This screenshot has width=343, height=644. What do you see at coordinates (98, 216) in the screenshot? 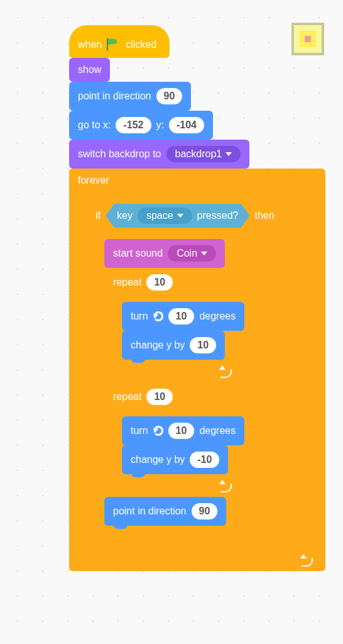
I see `if-label: if` at bounding box center [98, 216].